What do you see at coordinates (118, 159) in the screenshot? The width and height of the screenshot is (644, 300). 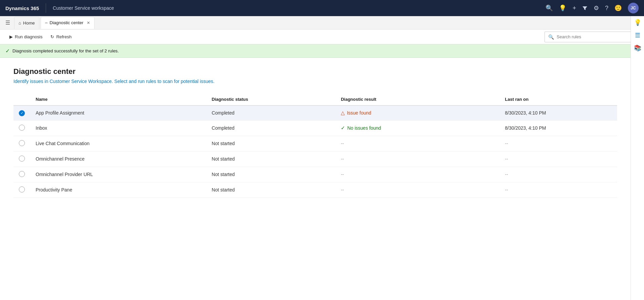 I see `row-name: Omnichannel Presence` at bounding box center [118, 159].